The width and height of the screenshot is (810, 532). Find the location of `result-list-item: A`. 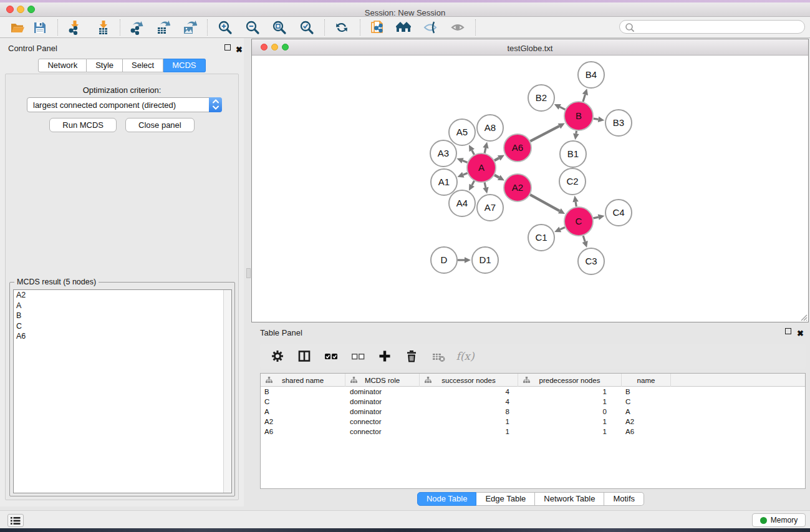

result-list-item: A is located at coordinates (122, 306).